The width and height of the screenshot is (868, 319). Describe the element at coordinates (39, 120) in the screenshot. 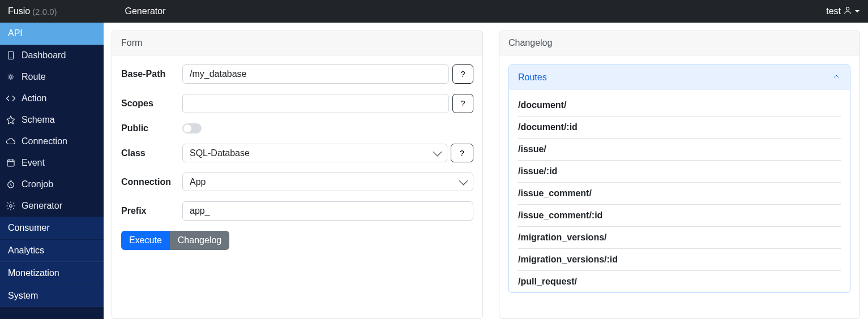

I see `sidebar-item-label: Schema` at that location.